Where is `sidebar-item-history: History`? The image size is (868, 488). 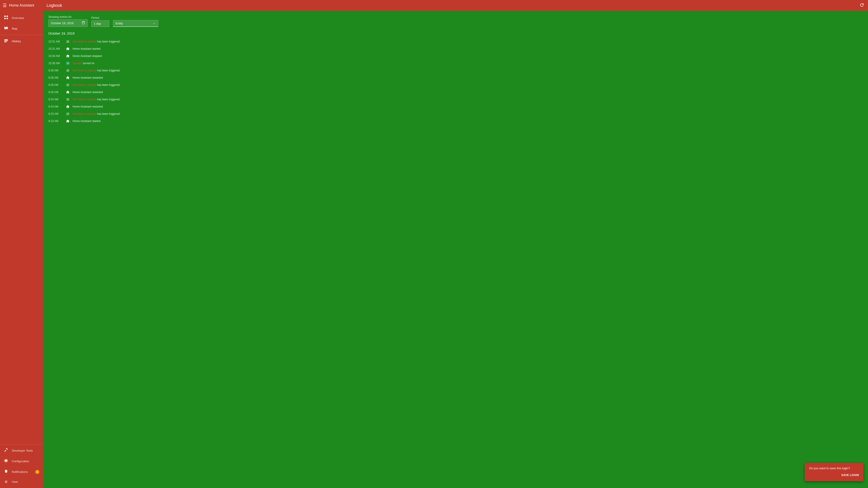 sidebar-item-history: History is located at coordinates (22, 41).